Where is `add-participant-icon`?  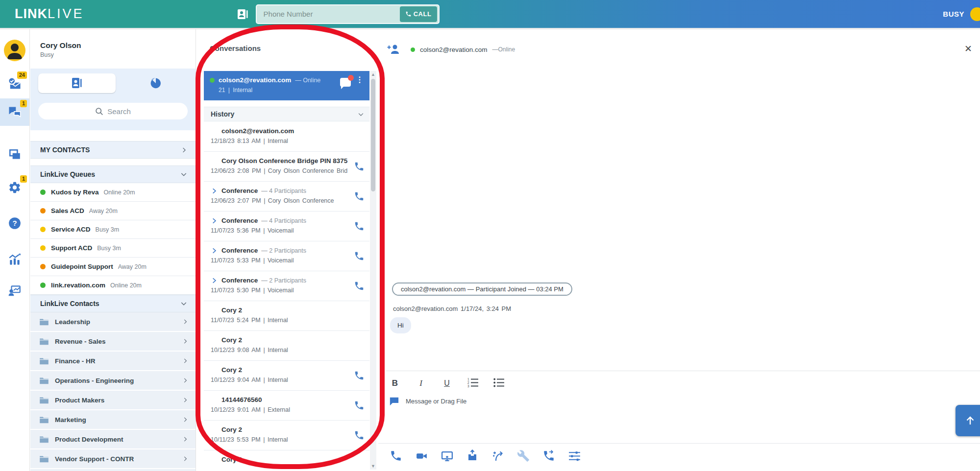 add-participant-icon is located at coordinates (394, 49).